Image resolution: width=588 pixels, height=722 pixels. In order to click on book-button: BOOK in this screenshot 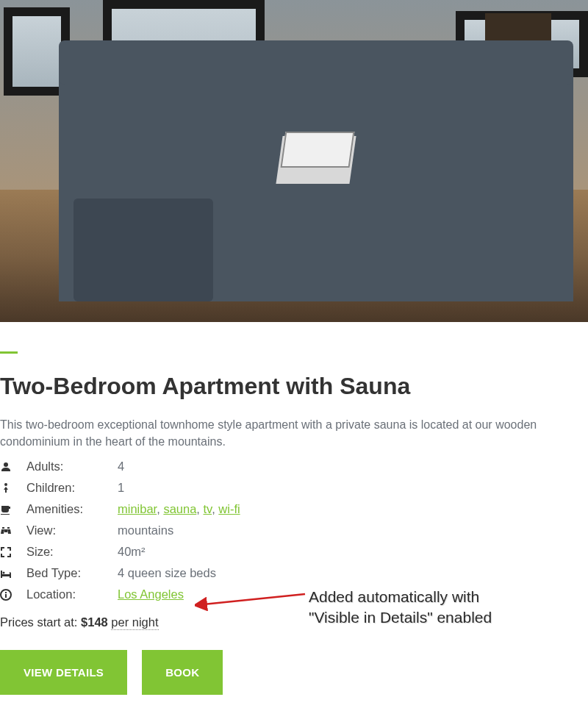, I will do `click(182, 672)`.